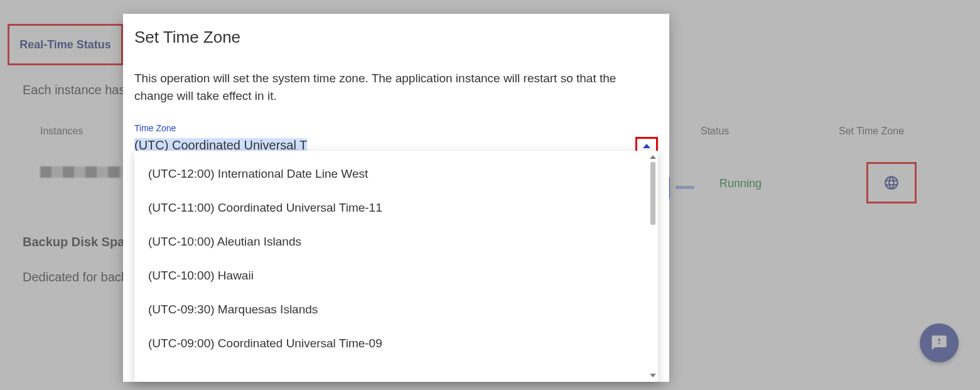 Image resolution: width=980 pixels, height=390 pixels. I want to click on chevron-up-icon, so click(647, 146).